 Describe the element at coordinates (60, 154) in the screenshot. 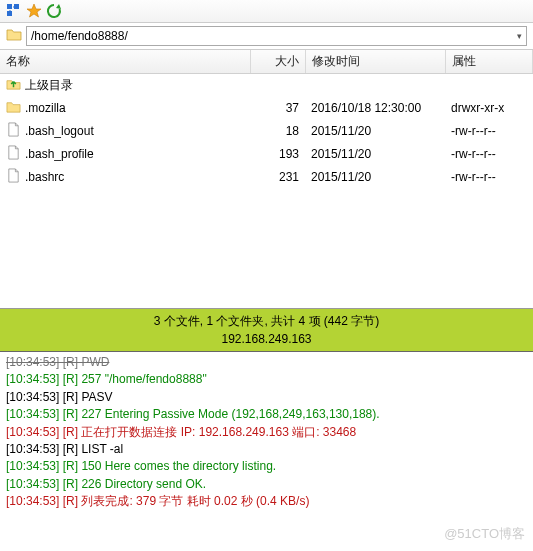

I see `file-name: .bash_profile` at that location.